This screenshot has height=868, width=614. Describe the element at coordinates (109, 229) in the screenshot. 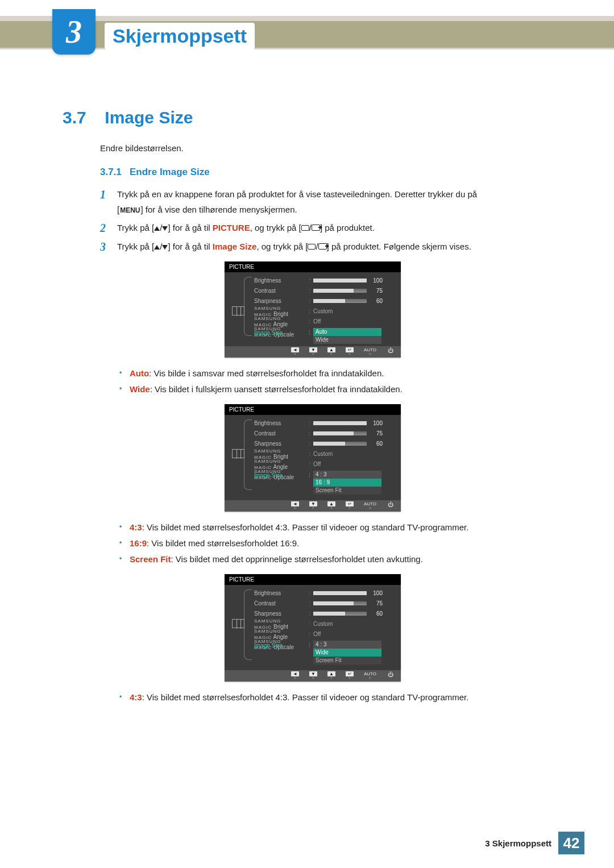

I see `step-number: 2` at that location.